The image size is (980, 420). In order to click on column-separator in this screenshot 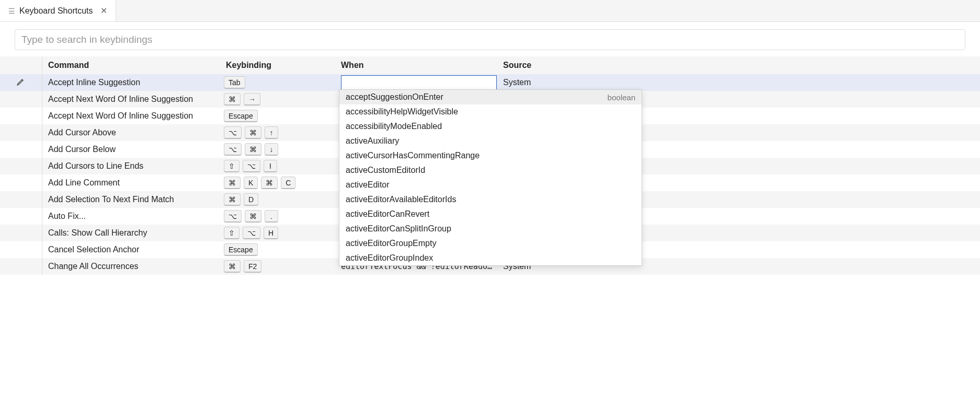, I will do `click(42, 166)`.